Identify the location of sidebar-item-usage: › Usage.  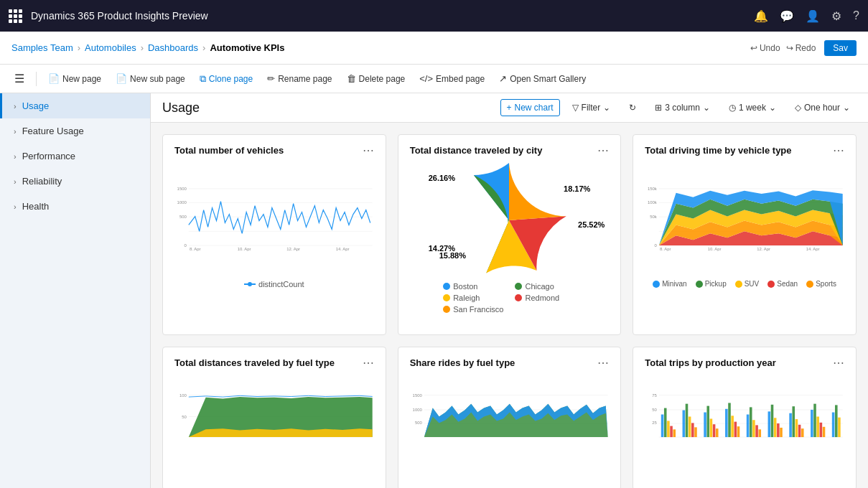
(75, 106).